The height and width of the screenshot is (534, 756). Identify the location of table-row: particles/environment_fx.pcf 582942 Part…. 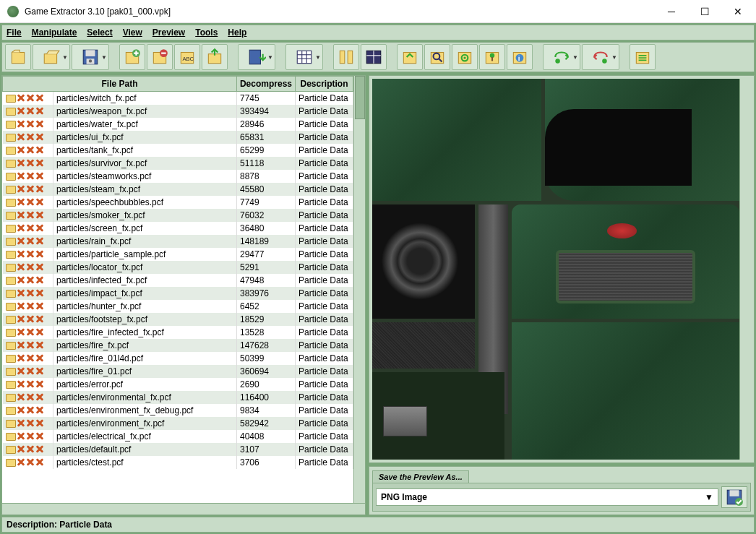
(178, 423).